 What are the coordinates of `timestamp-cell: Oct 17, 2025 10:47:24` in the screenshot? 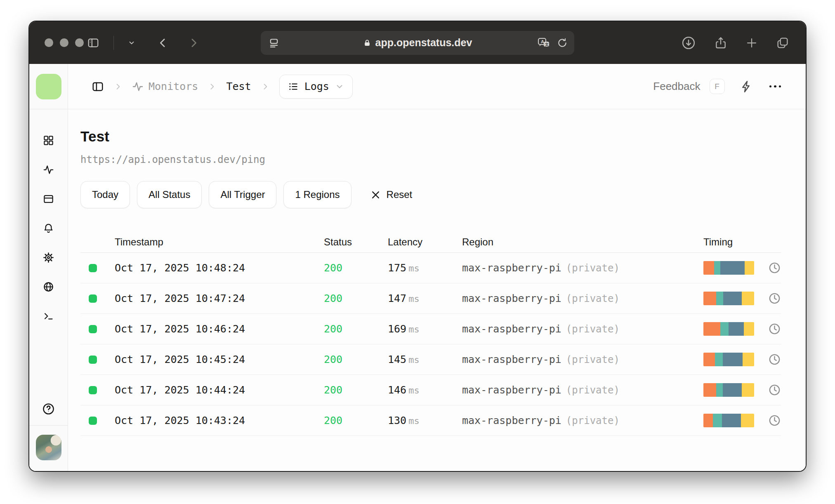 It's located at (219, 299).